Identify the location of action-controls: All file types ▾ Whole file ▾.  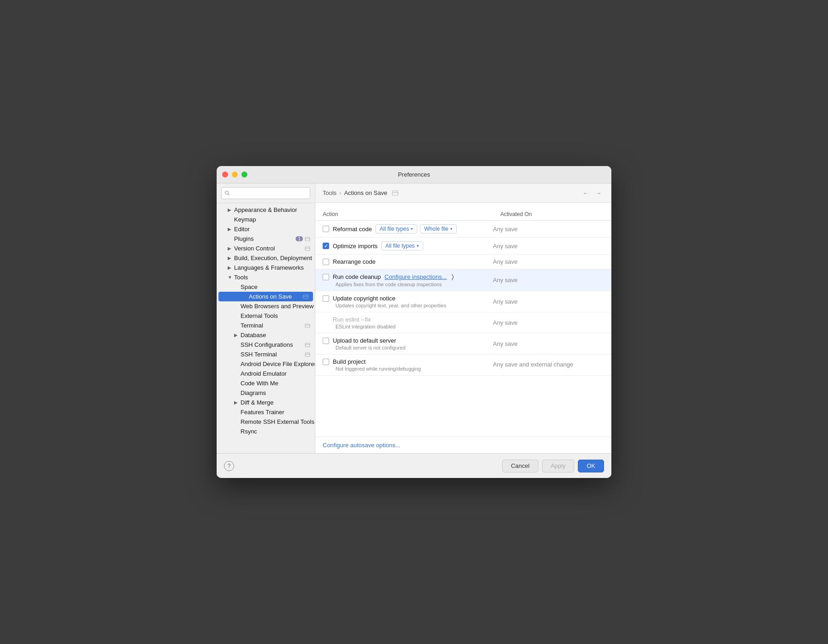
(416, 229).